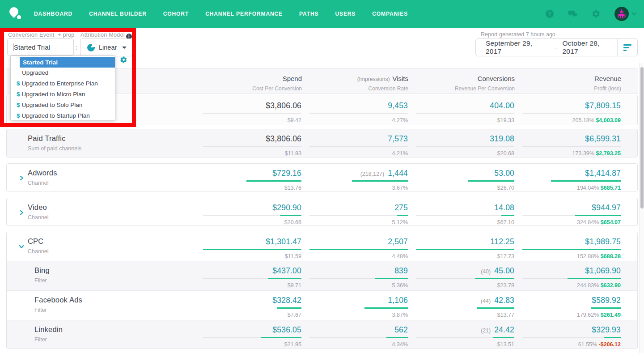 The width and height of the screenshot is (644, 353). What do you see at coordinates (572, 112) in the screenshot?
I see `revenue-cell: $7,809.15 205.18% $4,003.09` at bounding box center [572, 112].